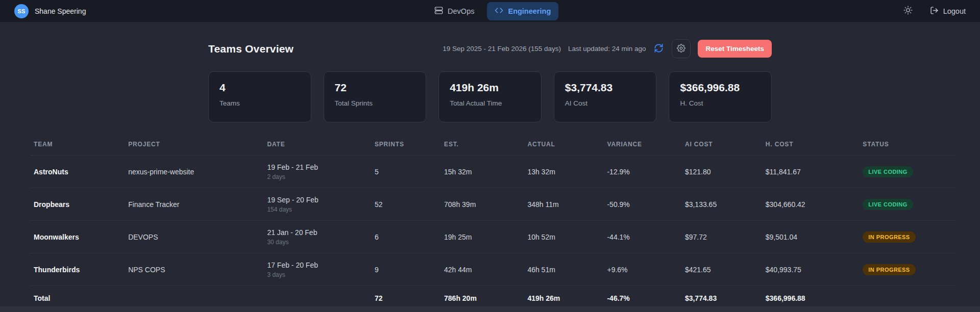  I want to click on est-value: 42h 44m, so click(482, 270).